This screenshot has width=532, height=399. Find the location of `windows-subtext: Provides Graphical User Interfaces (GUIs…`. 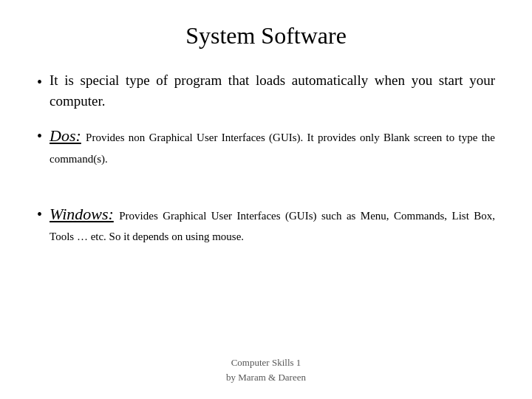

windows-subtext: Provides Graphical User Interfaces (GUIs… is located at coordinates (272, 226).